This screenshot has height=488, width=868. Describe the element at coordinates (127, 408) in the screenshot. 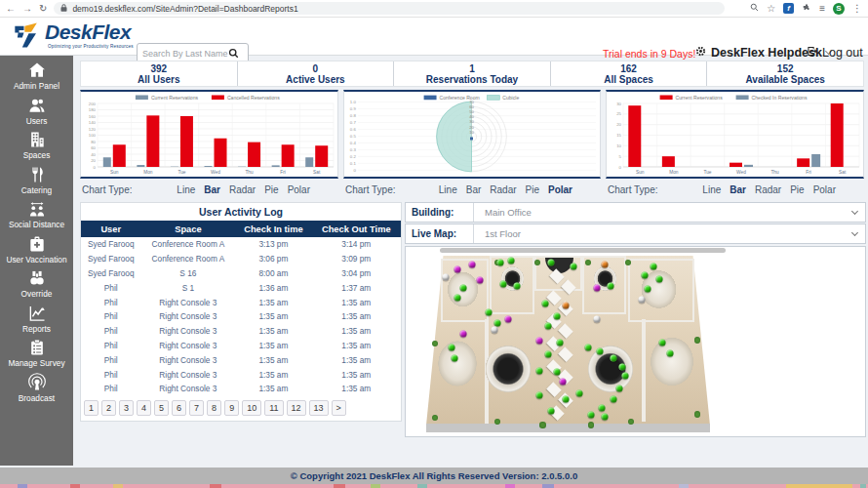

I see `page-button-3: 3` at that location.